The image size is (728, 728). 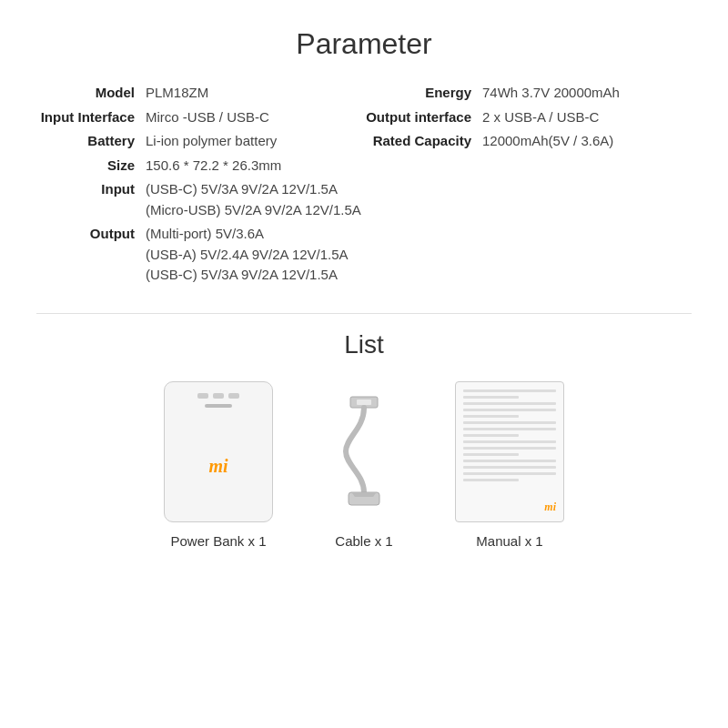 I want to click on output-interface-right: Output interface 2 x USB-A / USB-C, so click(x=528, y=118).